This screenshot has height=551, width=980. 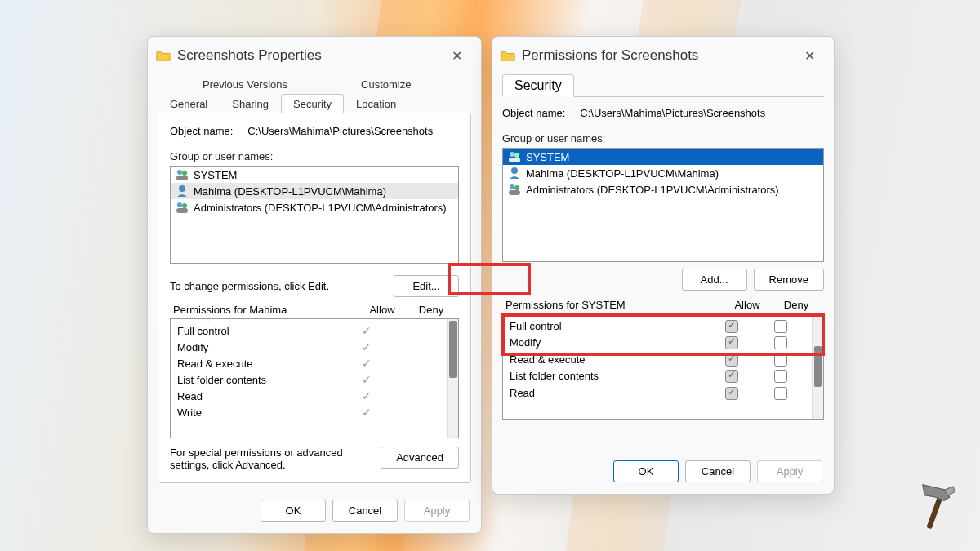 What do you see at coordinates (452, 349) in the screenshot?
I see `scrollbar-thumb` at bounding box center [452, 349].